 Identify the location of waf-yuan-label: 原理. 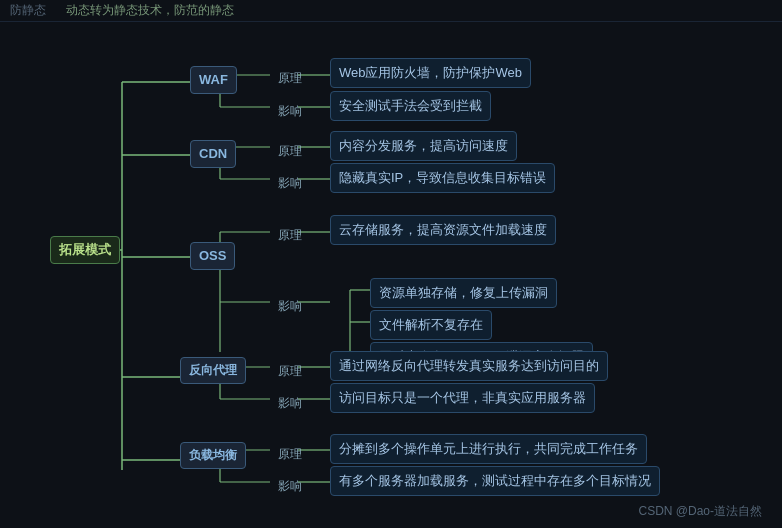
(290, 78).